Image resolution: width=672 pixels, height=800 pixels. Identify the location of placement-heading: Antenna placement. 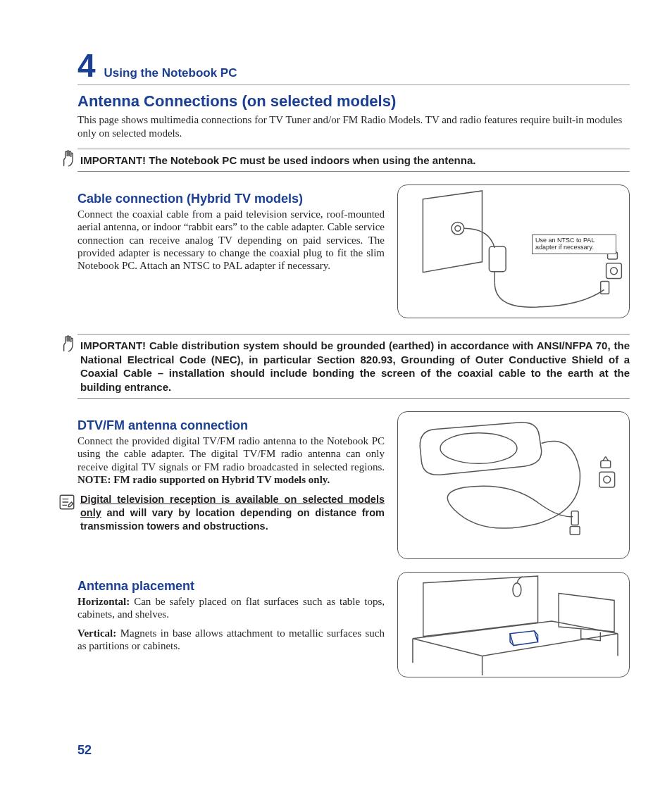
(231, 586).